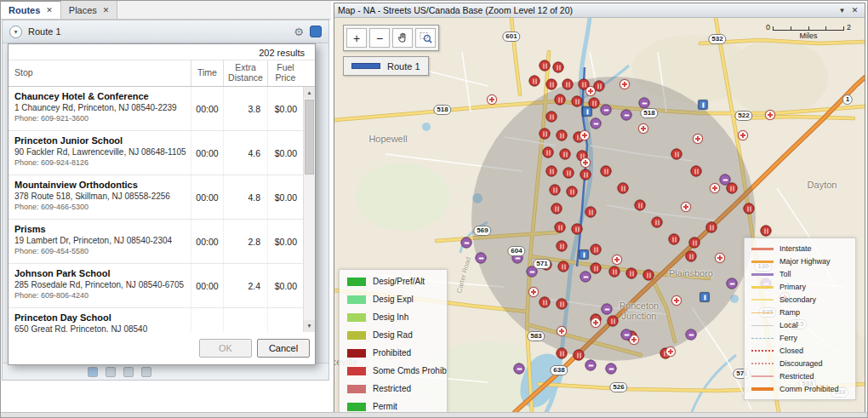  I want to click on gear-icon: ⚙, so click(299, 32).